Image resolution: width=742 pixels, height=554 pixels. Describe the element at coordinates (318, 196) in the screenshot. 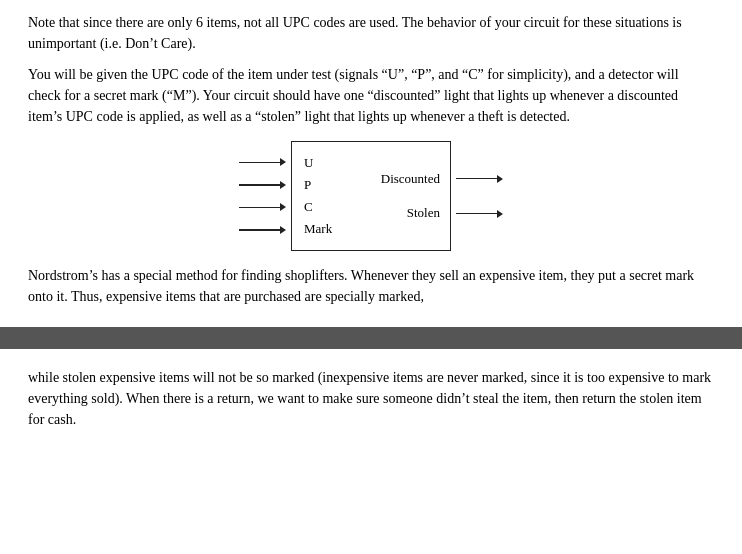

I see `input-labels: U P C Mark` at that location.